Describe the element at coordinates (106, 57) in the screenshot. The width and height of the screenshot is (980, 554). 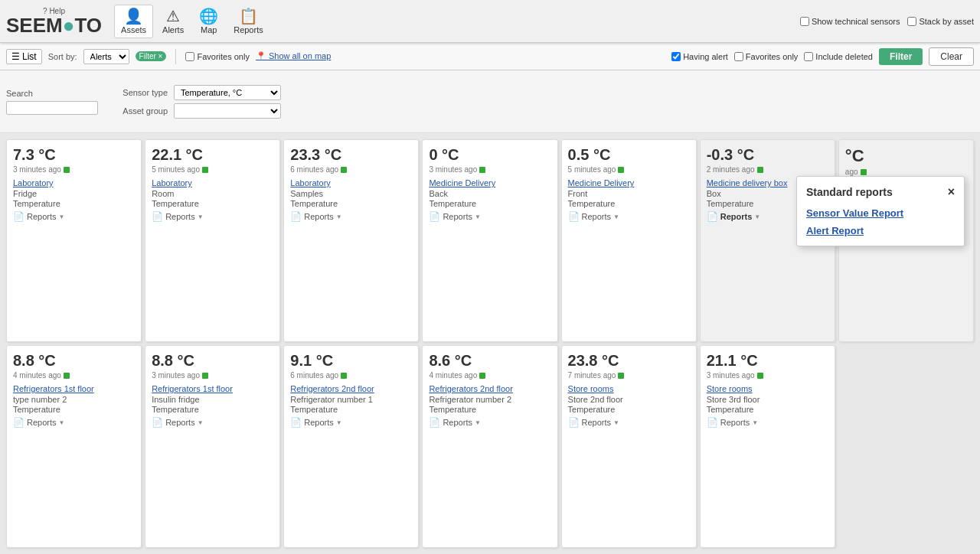
I see `sort-select: Alerts Name Value` at that location.